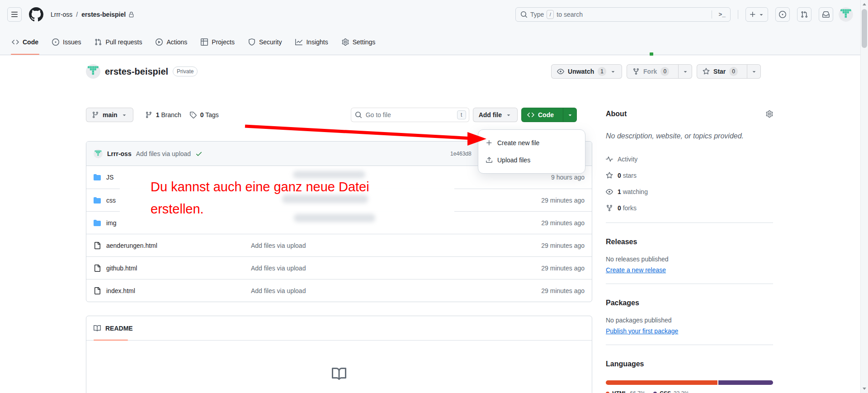 This screenshot has width=868, height=393. I want to click on inbox-button, so click(826, 14).